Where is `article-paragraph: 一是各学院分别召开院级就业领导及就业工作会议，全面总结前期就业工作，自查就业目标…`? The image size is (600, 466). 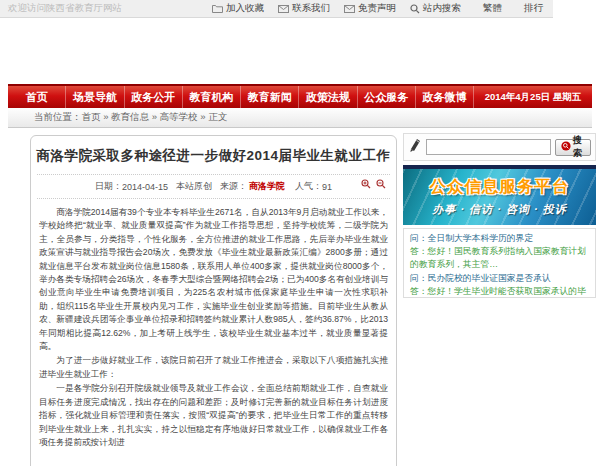
article-paragraph: 一是各学院分别召开院级就业领导及就业工作会议，全面总结前期就业工作，自查就业目标… is located at coordinates (214, 416).